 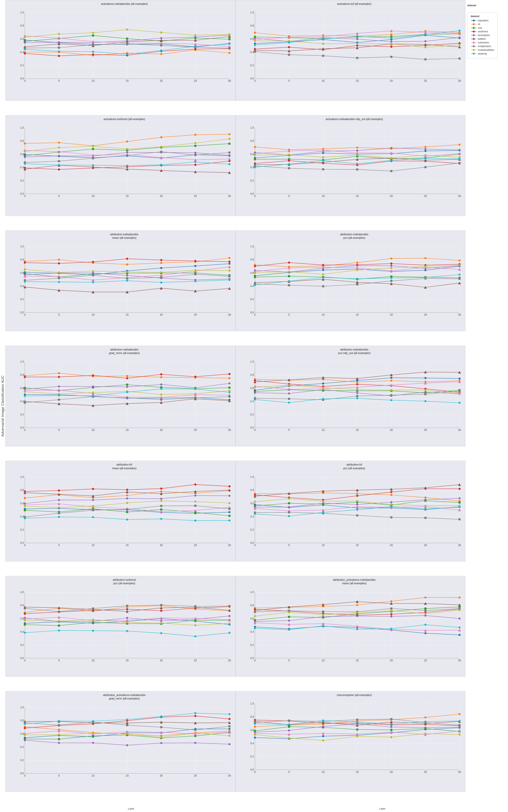 I want to click on chart-area-14: 0.00.20.40.60.81.0051015202530, so click(x=354, y=739).